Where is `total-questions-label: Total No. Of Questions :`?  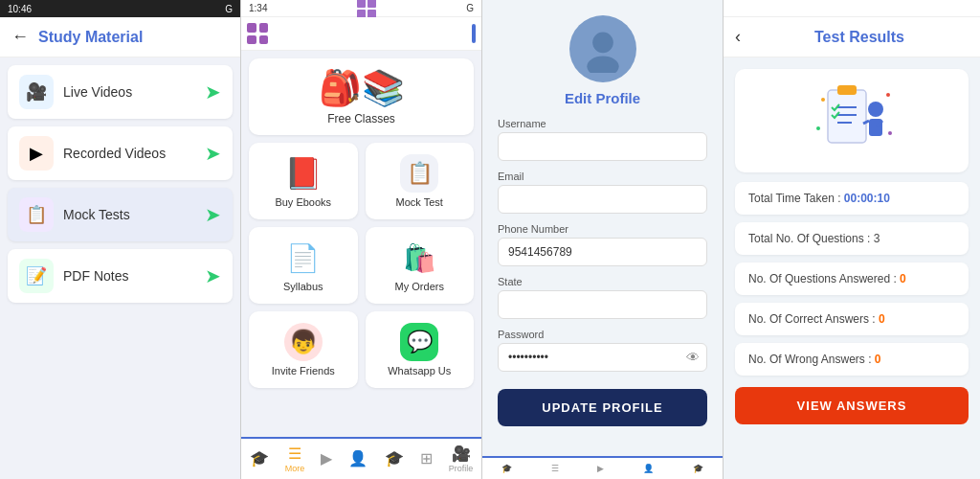
total-questions-label: Total No. Of Questions : is located at coordinates (812, 239).